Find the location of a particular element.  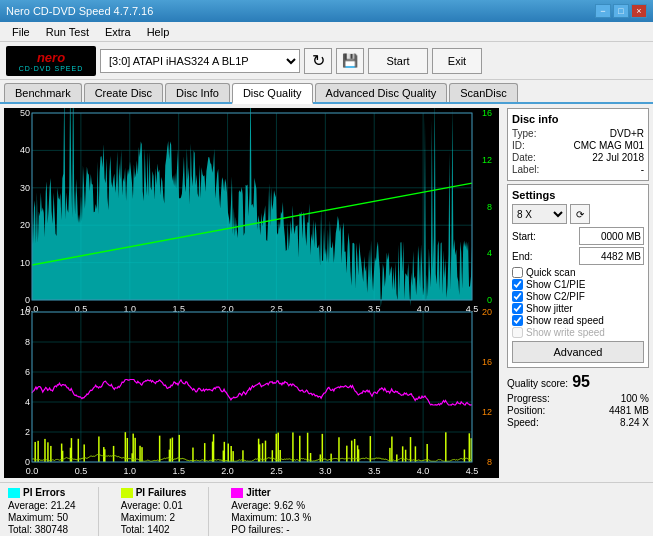

pi-failures-group: PI Failures Average: 0.01 Maximum: 2 Tot… is located at coordinates (154, 512).